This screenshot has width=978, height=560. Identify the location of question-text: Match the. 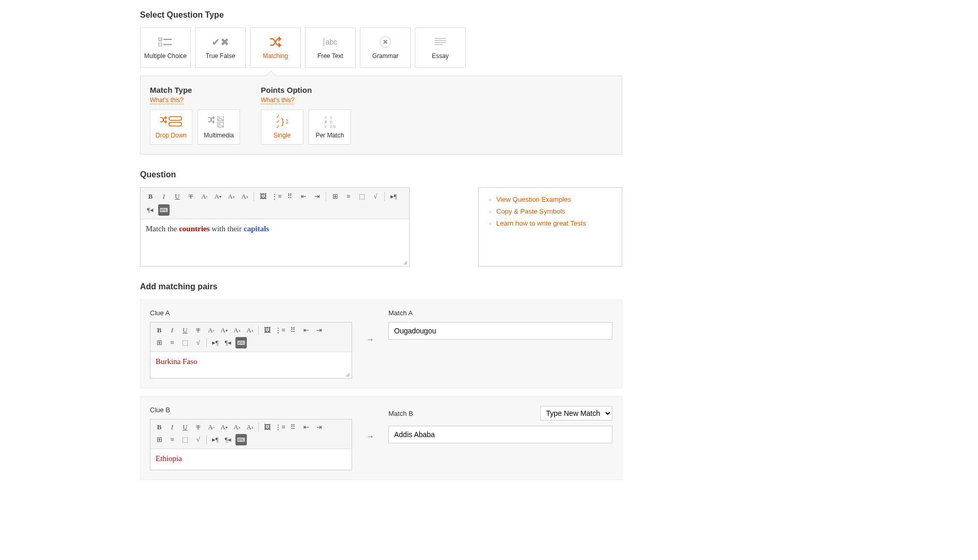
(162, 229).